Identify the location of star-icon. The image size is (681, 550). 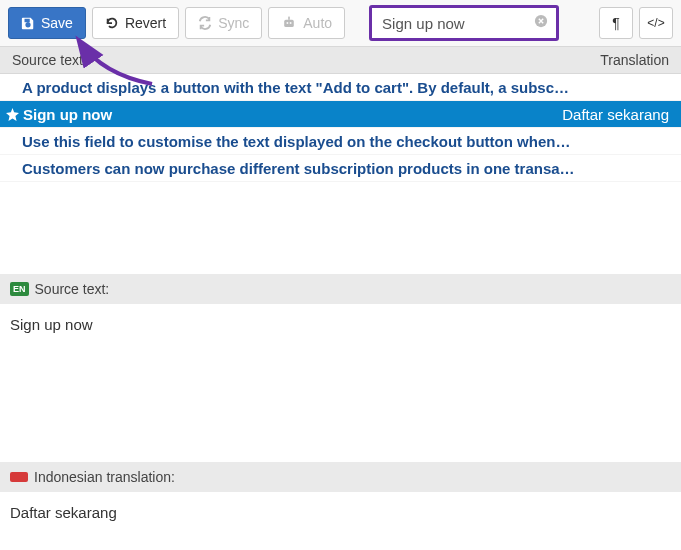
(12, 114).